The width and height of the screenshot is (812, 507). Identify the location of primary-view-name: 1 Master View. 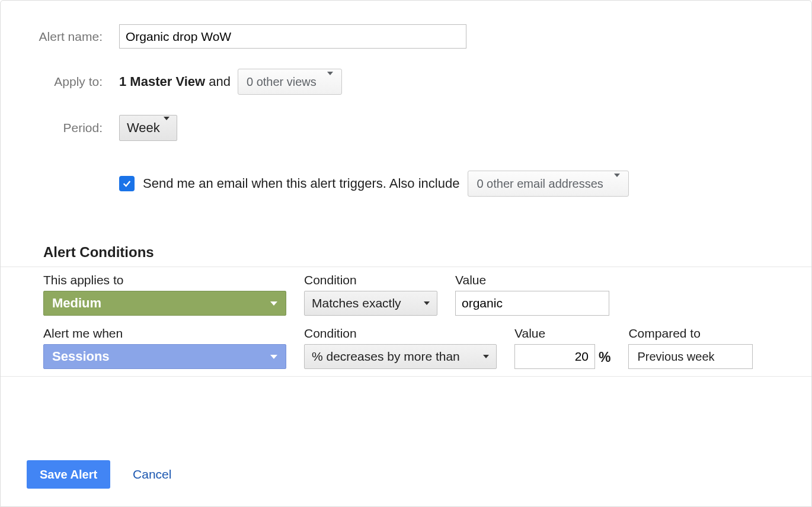
(162, 82).